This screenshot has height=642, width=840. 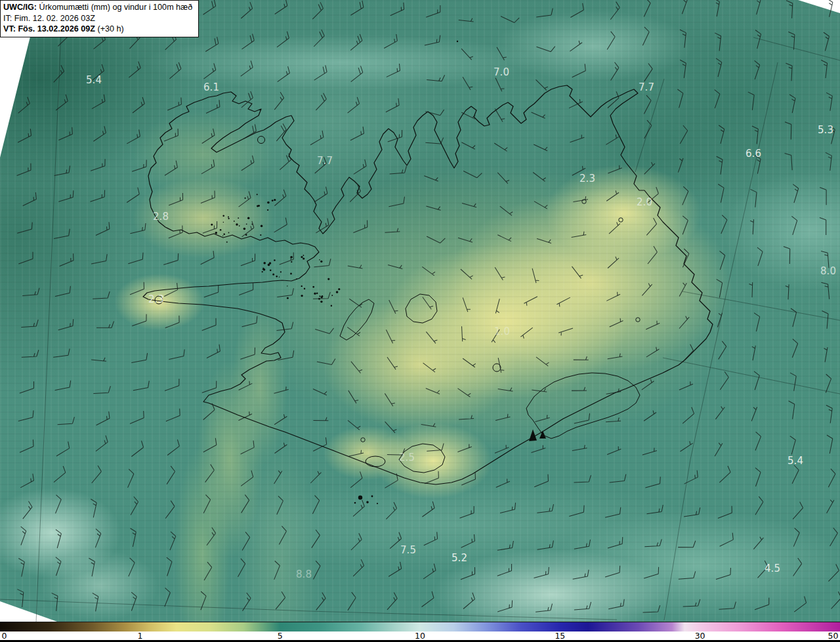 I want to click on colorbar: 01510153050, so click(x=420, y=631).